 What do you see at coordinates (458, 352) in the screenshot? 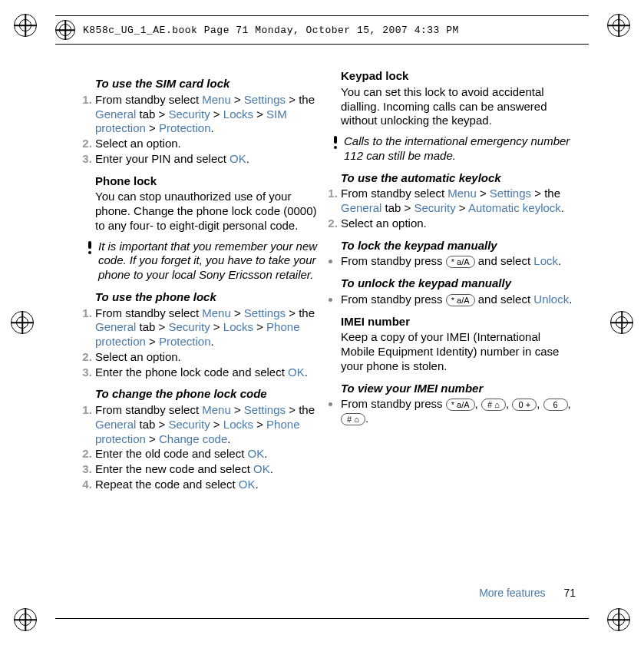
I see `body-text: Keep a copy of your IMEI (International …` at bounding box center [458, 352].